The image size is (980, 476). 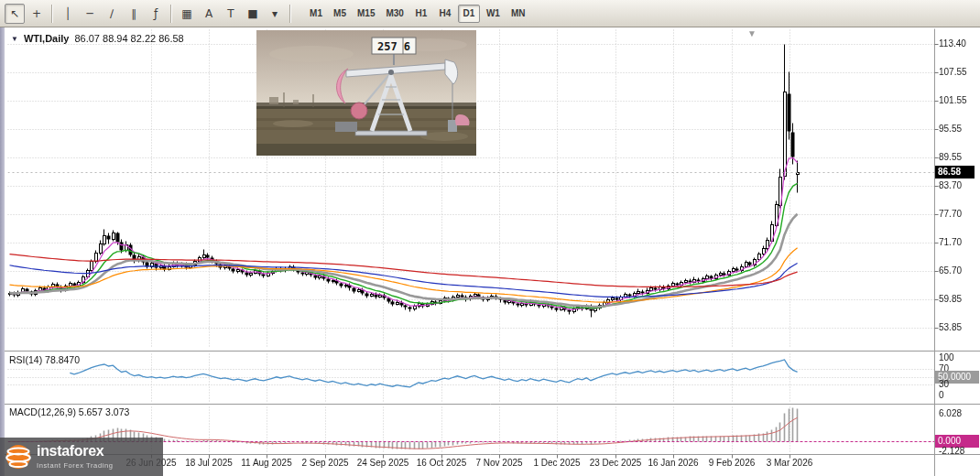 What do you see at coordinates (253, 14) in the screenshot?
I see `tool-shapes-button: ■` at bounding box center [253, 14].